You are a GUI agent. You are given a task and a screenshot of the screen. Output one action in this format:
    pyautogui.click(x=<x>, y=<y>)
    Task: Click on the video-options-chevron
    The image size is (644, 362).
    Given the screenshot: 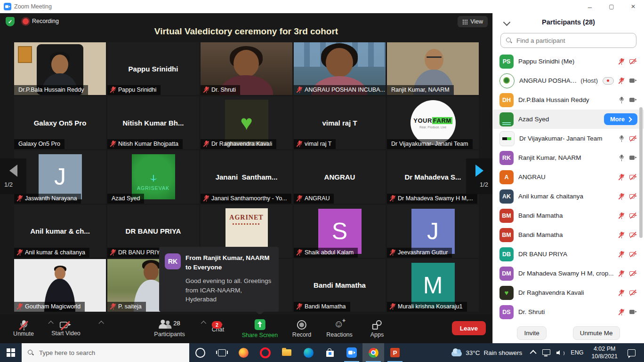 What is the action you would take?
    pyautogui.click(x=102, y=323)
    